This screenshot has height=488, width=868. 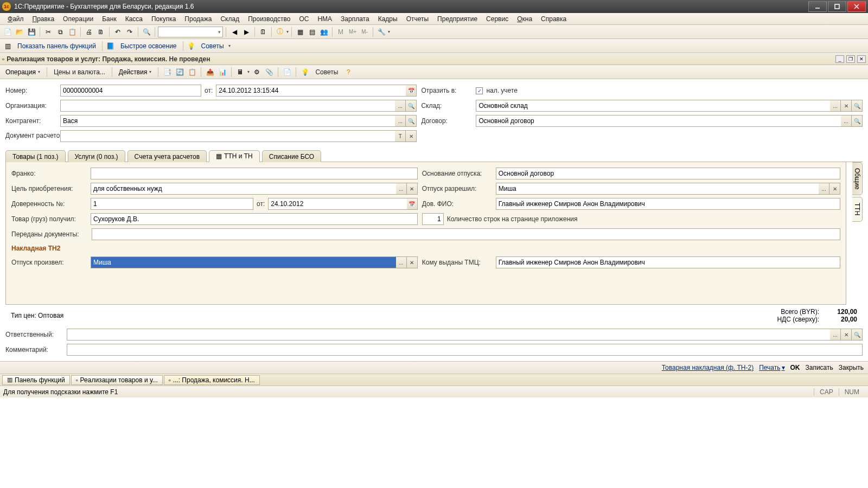 I want to click on calc-icon: 🗓, so click(x=263, y=32).